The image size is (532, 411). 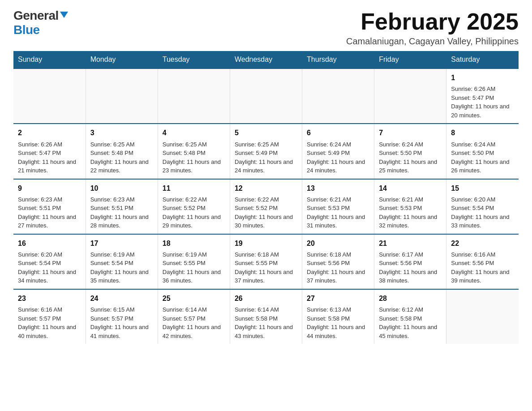 What do you see at coordinates (410, 268) in the screenshot?
I see `day-info: Sunrise: 6:17 AMSunset: 5:56 PMDaylight:…` at bounding box center [410, 268].